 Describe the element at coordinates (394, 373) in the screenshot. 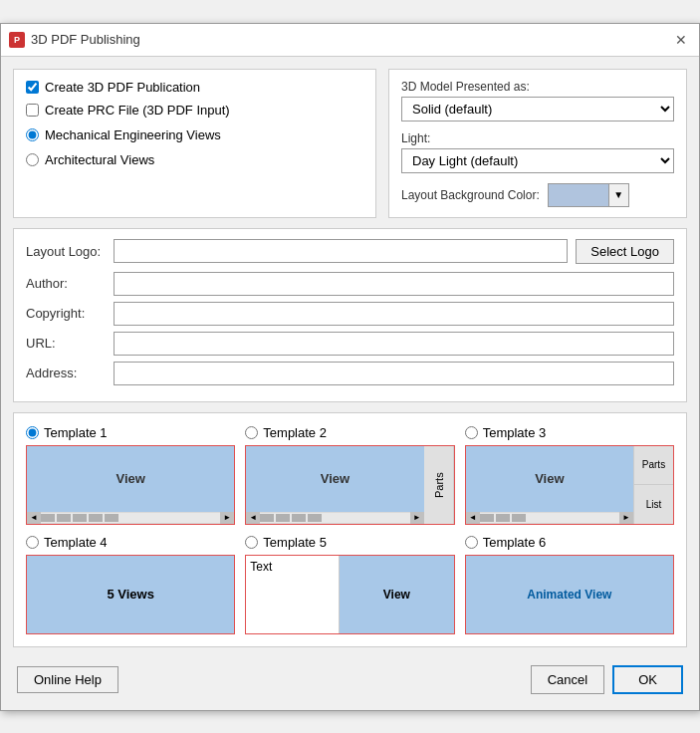

I see `address-input` at that location.